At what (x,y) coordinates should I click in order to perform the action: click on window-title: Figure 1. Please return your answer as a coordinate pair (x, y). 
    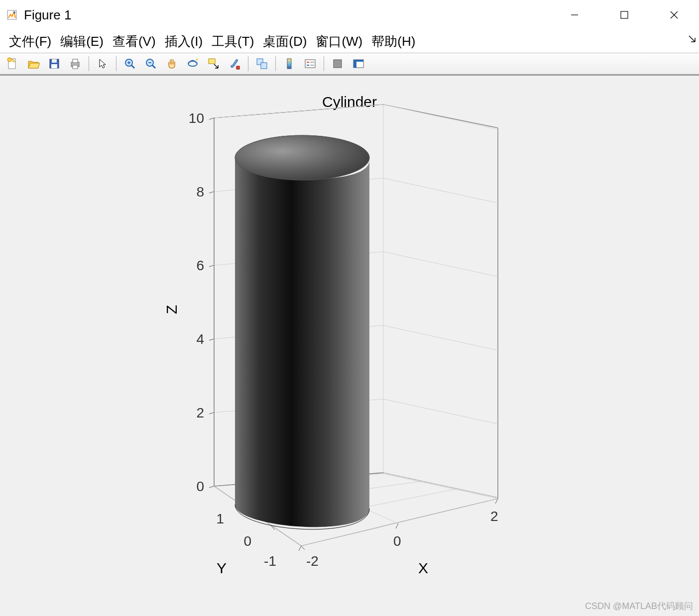
    Looking at the image, I should click on (48, 15).